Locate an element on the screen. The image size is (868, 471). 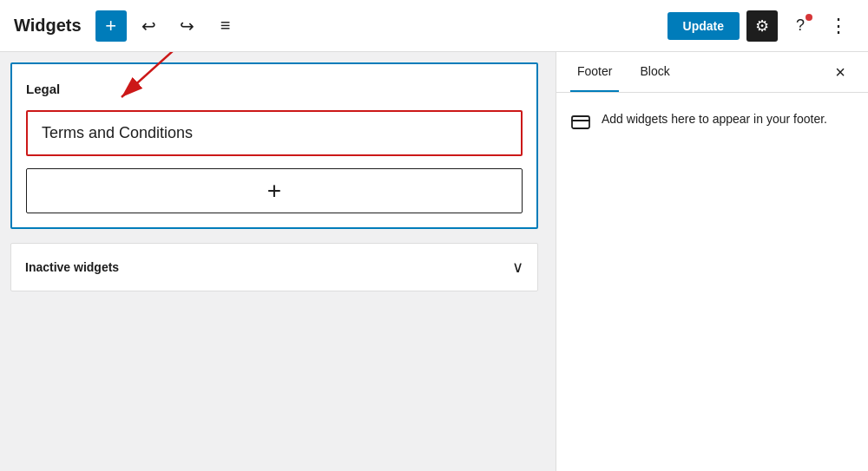
widget-placeholder-icon is located at coordinates (581, 125).